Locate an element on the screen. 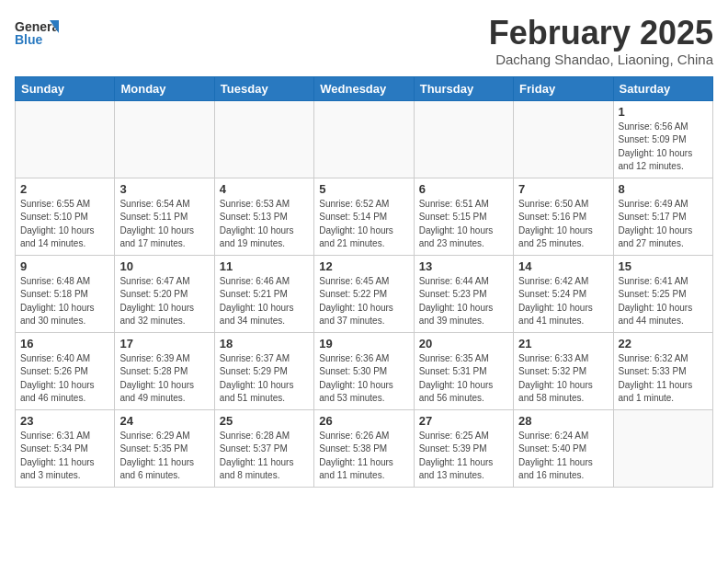 The image size is (728, 563). day-cell: 18Sunrise: 6:37 AM Sunset: 5:29 PM Dayli… is located at coordinates (264, 371).